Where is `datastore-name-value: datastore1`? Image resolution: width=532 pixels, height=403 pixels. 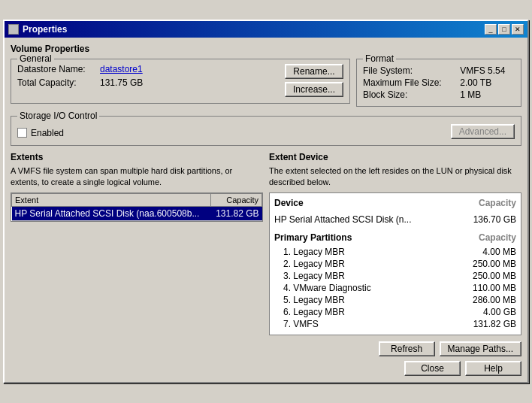
datastore-name-value: datastore1 is located at coordinates (189, 69).